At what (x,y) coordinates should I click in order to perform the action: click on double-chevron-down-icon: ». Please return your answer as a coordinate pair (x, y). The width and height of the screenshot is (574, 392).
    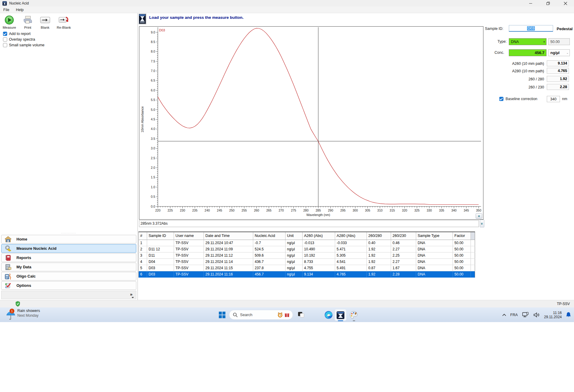
    Looking at the image, I should click on (482, 223).